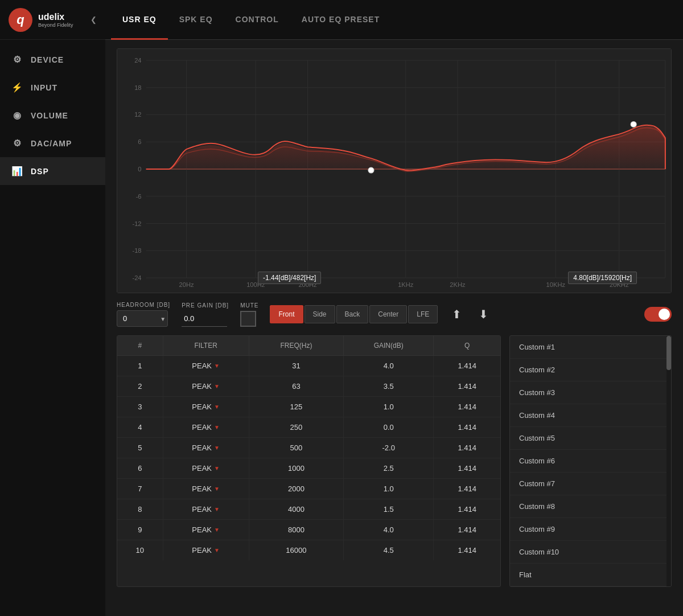  I want to click on cell-gain: 1.5, so click(389, 510).